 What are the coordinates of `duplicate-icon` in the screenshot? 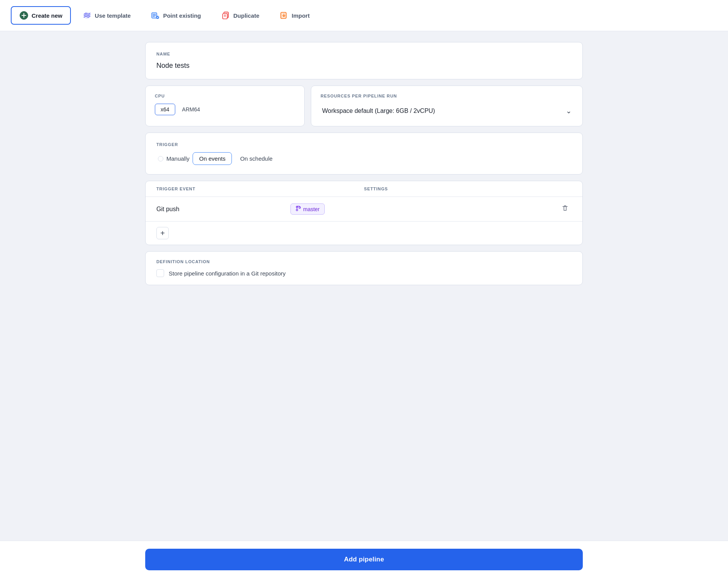 It's located at (226, 15).